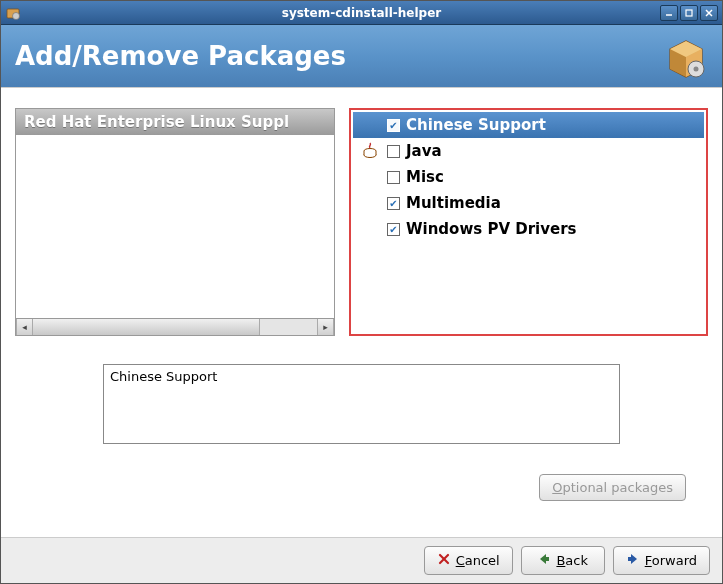 Image resolution: width=723 pixels, height=584 pixels. I want to click on package-item: ✔Windows PV Drivers, so click(528, 229).